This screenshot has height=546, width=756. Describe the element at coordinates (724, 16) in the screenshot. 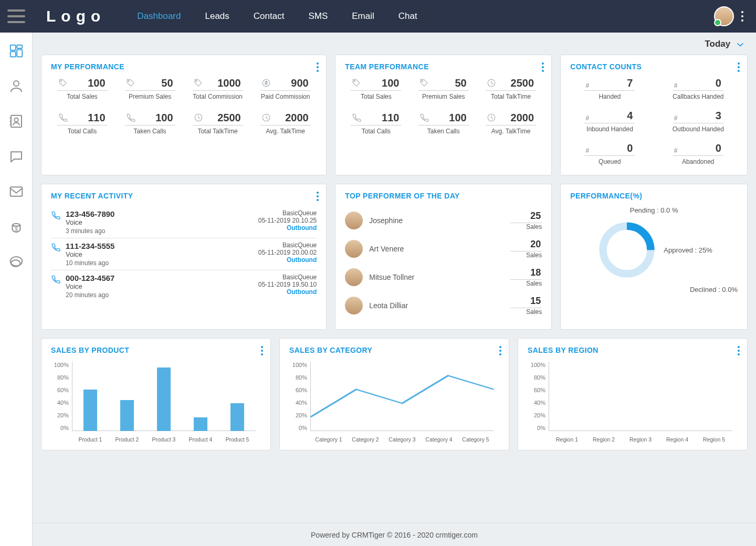

I see `user-avatar` at that location.